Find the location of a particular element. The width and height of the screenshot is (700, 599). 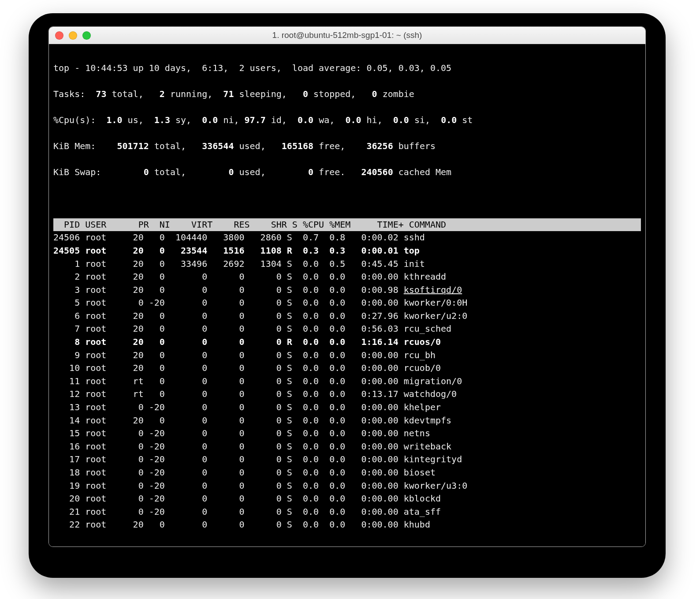

process-row: 20 root 0 -20 0 0 0 S 0.0 0.0 0:00.00 kb… is located at coordinates (347, 499).